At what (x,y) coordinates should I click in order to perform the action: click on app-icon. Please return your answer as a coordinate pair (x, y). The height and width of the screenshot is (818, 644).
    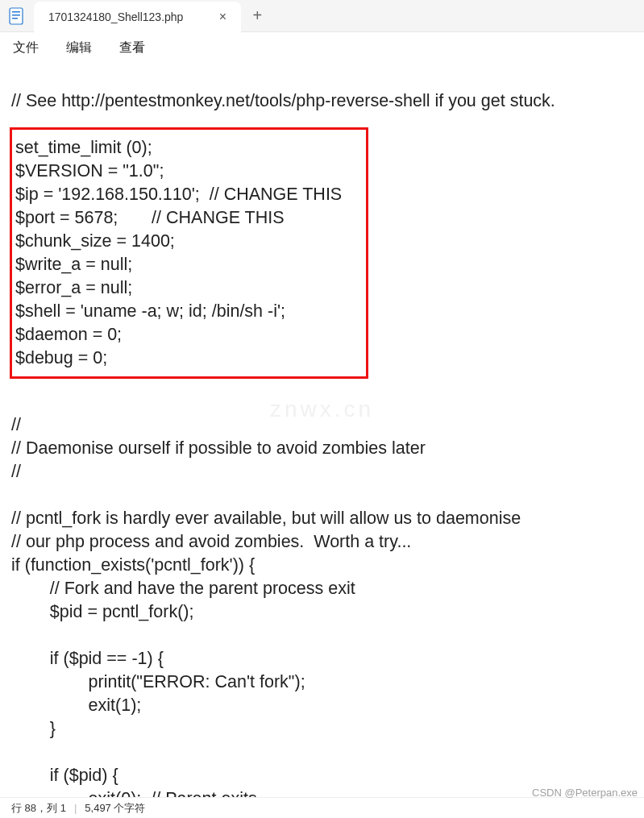
    Looking at the image, I should click on (16, 16).